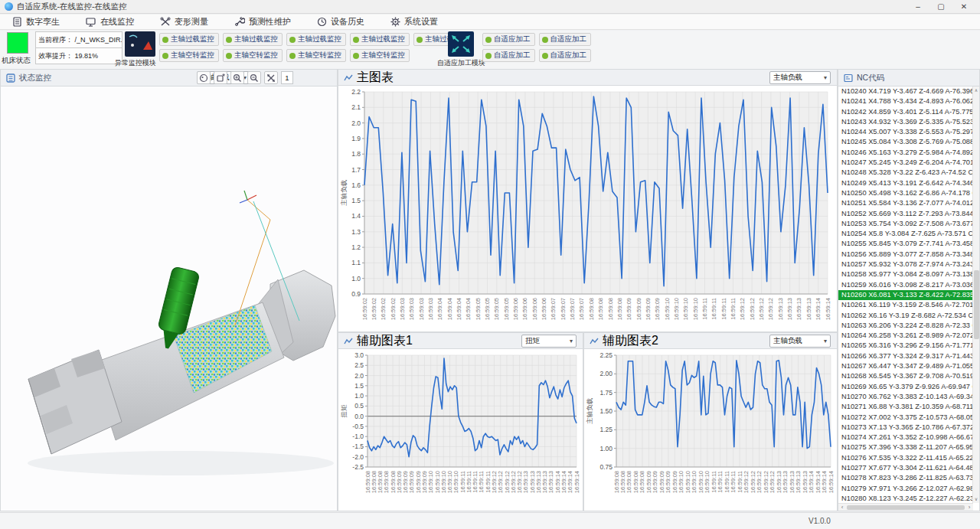 This screenshot has height=529, width=980. Describe the element at coordinates (591, 309) in the screenshot. I see `svg-text: 16:59:08` at that location.